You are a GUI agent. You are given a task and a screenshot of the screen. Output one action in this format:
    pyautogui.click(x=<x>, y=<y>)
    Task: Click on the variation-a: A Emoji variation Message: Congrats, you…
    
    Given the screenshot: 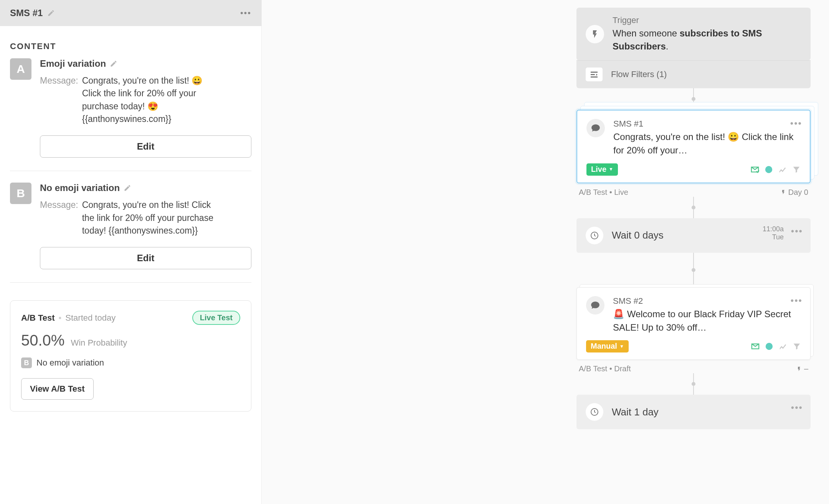 What is the action you would take?
    pyautogui.click(x=130, y=113)
    